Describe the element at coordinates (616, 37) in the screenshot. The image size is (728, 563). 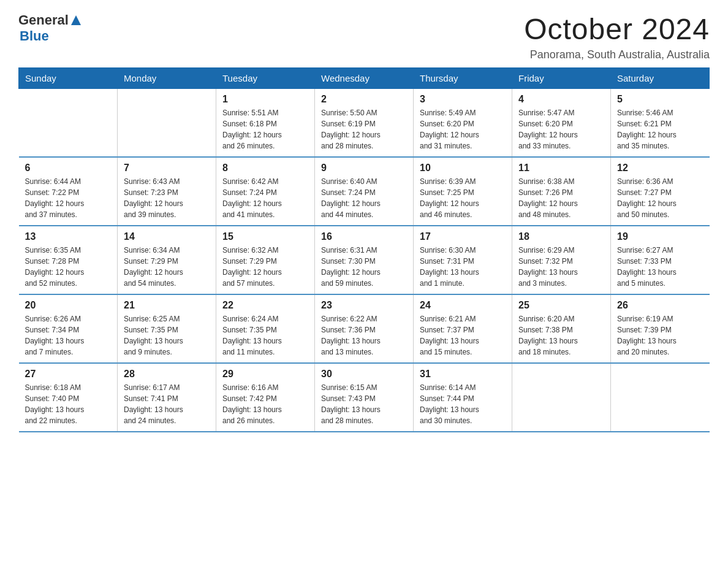
I see `title-section: October 2024 Panorama, South Australia, …` at that location.